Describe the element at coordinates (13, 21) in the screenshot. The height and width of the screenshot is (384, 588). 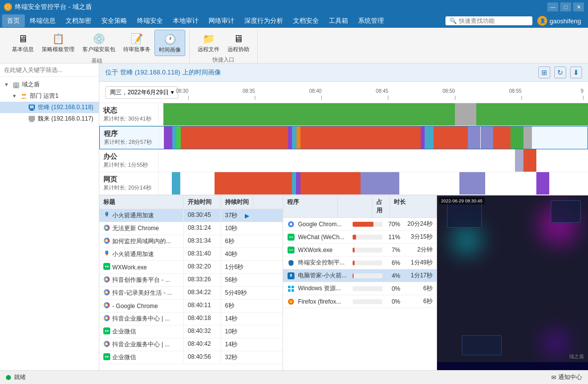
I see `menu-item-首页: 首页` at that location.